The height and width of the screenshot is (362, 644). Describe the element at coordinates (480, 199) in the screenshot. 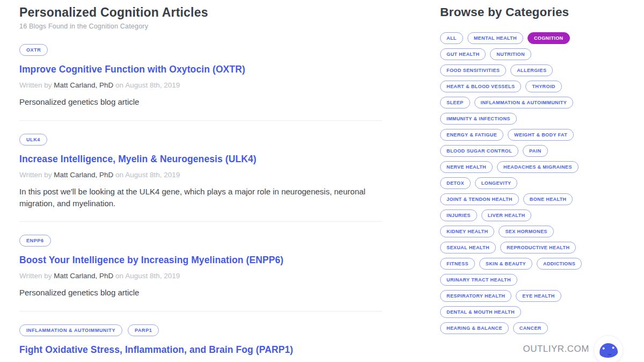

I see `category-pill: JOINT & TENDON HEALTH` at that location.